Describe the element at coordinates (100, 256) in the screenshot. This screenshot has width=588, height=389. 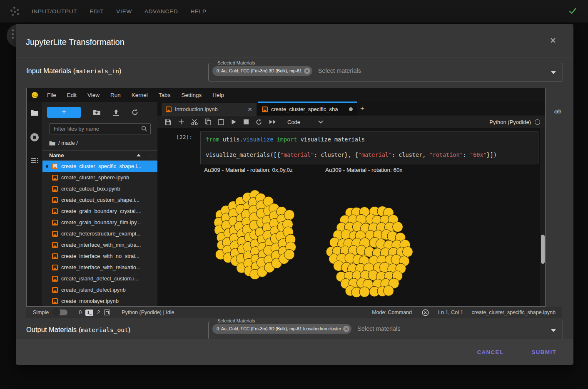
I see `file-row: create_interface_with_no_strai...` at that location.